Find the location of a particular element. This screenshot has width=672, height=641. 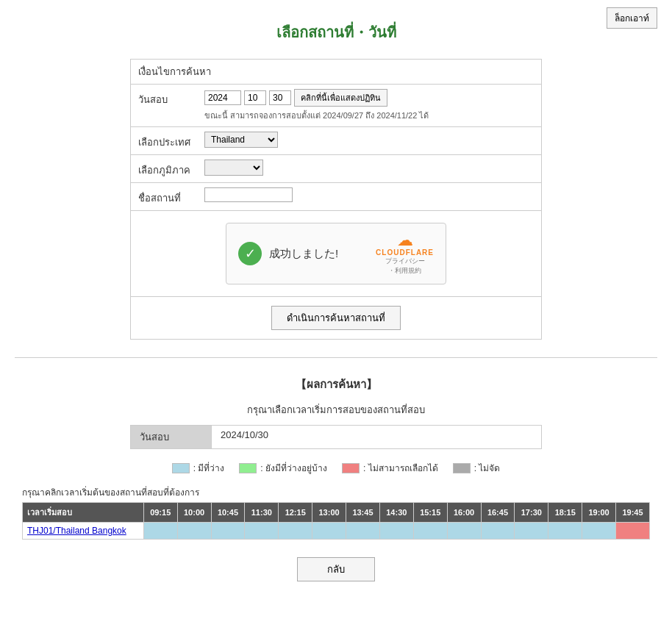

station-row: ชื่อสถานที่ is located at coordinates (336, 197).